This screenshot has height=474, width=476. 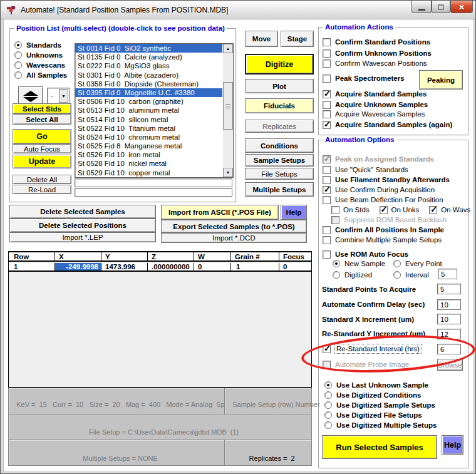 I want to click on list-item: St 0358 Fid 0 Diopside (Chesterman), so click(x=149, y=84).